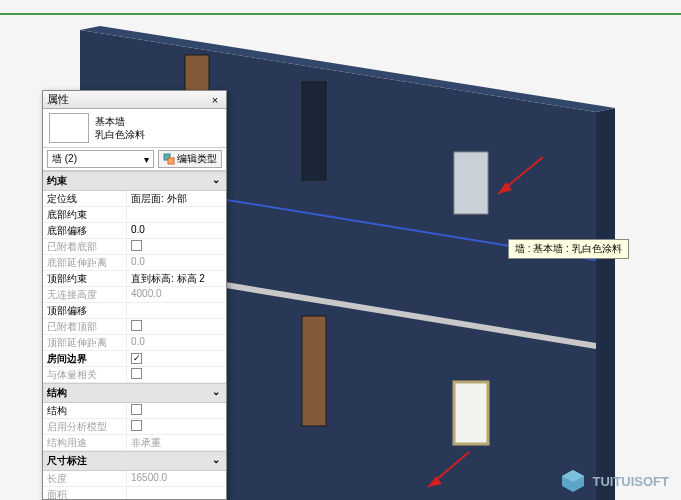 This screenshot has height=500, width=681. Describe the element at coordinates (134, 215) in the screenshot. I see `row-base-constraint: 底部约束` at that location.